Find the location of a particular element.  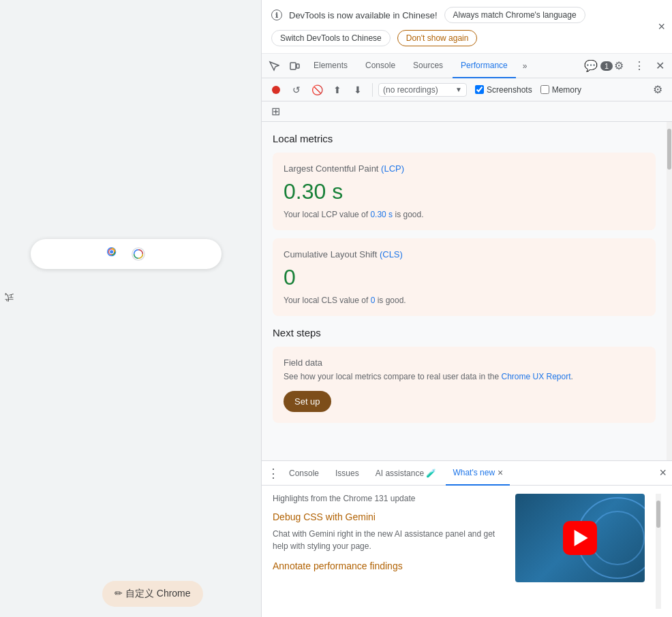

debug-css-title: Debug CSS with Gemini is located at coordinates (388, 517).